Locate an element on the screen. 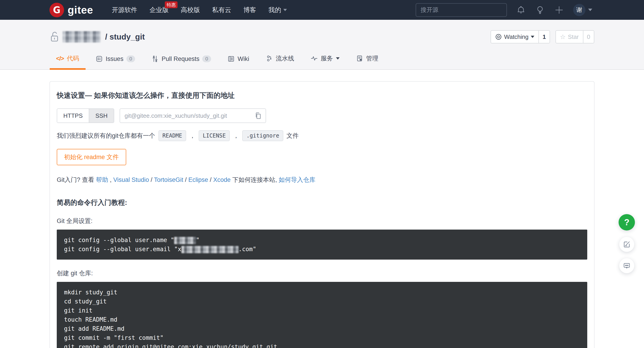 The image size is (644, 348). floating-toolbar: ? is located at coordinates (627, 244).